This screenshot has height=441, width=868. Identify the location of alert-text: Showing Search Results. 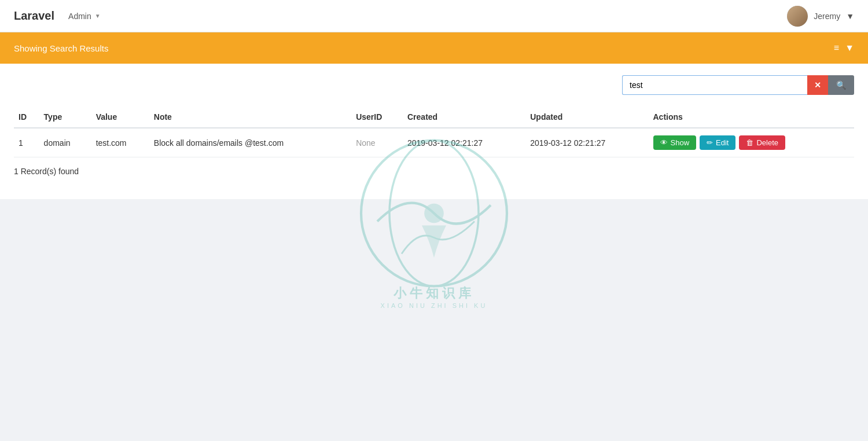
(61, 49).